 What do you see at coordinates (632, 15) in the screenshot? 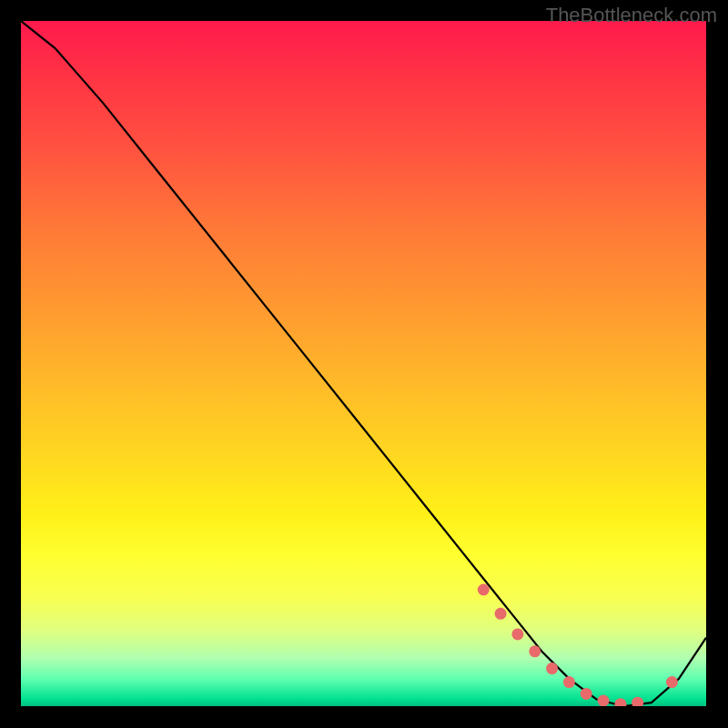
I see `watermark-text: TheBottleneck.com` at bounding box center [632, 15].